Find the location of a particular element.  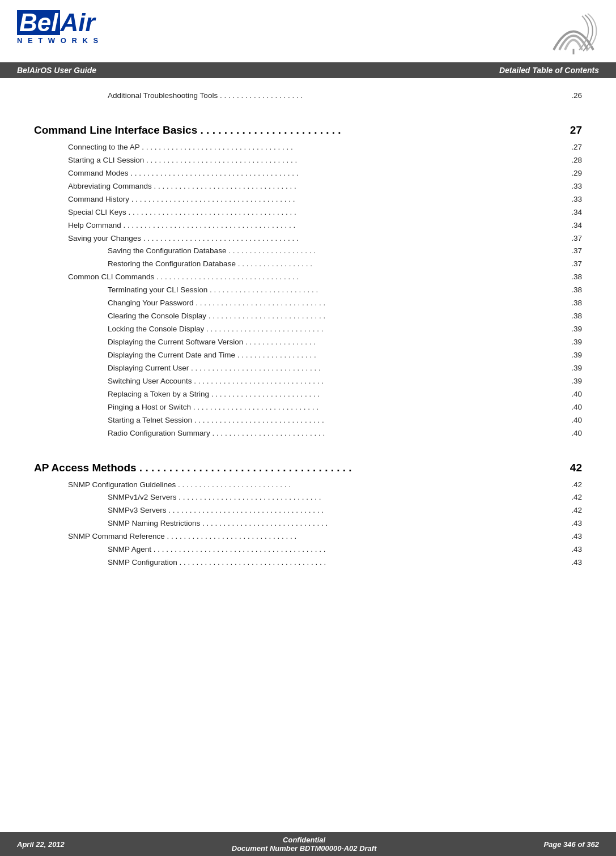

toc-entry: Clearing the Console Display . . . . . .… is located at coordinates (308, 316).